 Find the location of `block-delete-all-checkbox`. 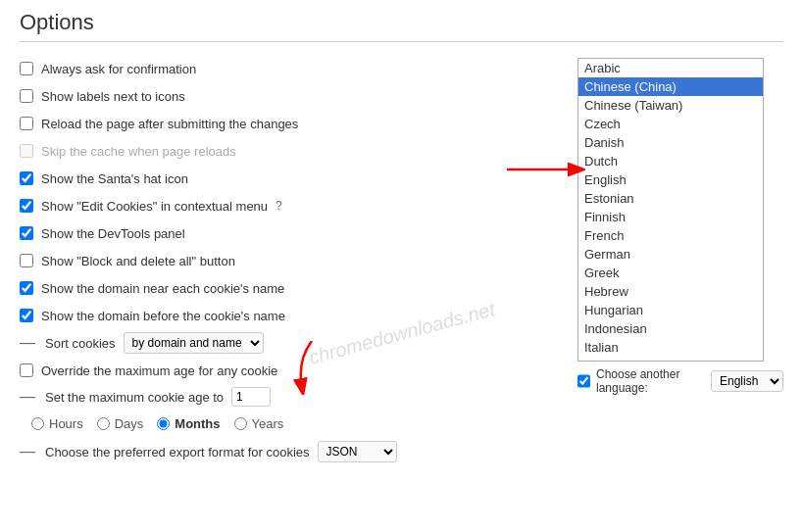

block-delete-all-checkbox is located at coordinates (26, 261).